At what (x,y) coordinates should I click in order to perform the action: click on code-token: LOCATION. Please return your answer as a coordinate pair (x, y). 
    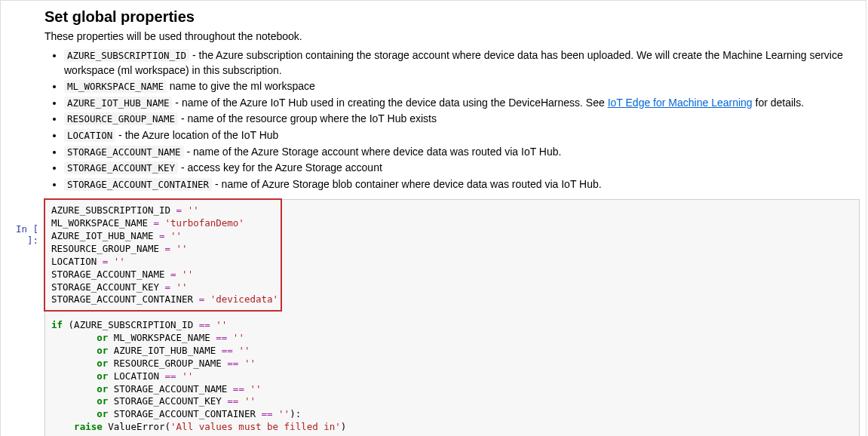
    Looking at the image, I should click on (90, 136).